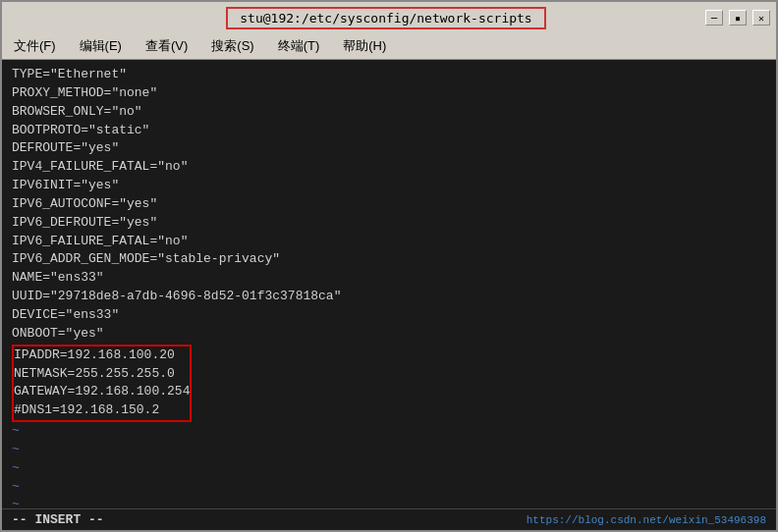 The height and width of the screenshot is (532, 778). Describe the element at coordinates (299, 46) in the screenshot. I see `menu-item: 终端(T)` at that location.